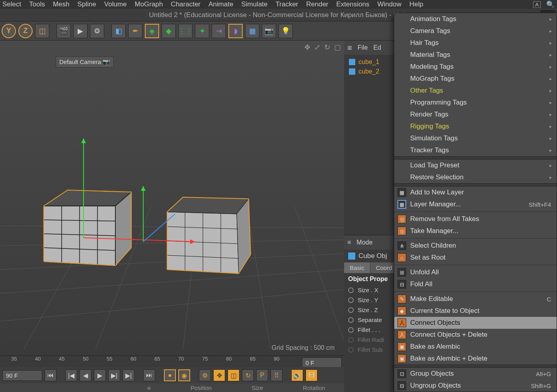 This screenshot has height=392, width=557. Describe the element at coordinates (114, 375) in the screenshot. I see `step-fwd-button: ▶|` at that location.